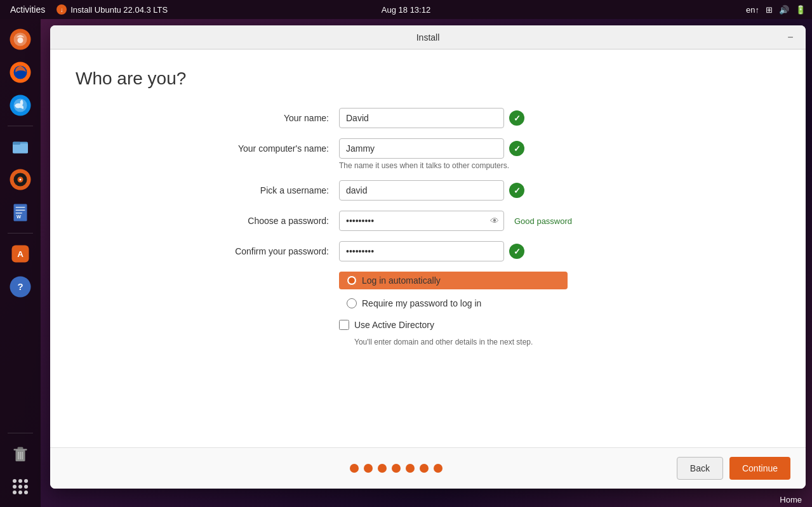 The width and height of the screenshot is (812, 507). What do you see at coordinates (20, 105) in the screenshot?
I see `sidebar-item-thunderbird` at bounding box center [20, 105].